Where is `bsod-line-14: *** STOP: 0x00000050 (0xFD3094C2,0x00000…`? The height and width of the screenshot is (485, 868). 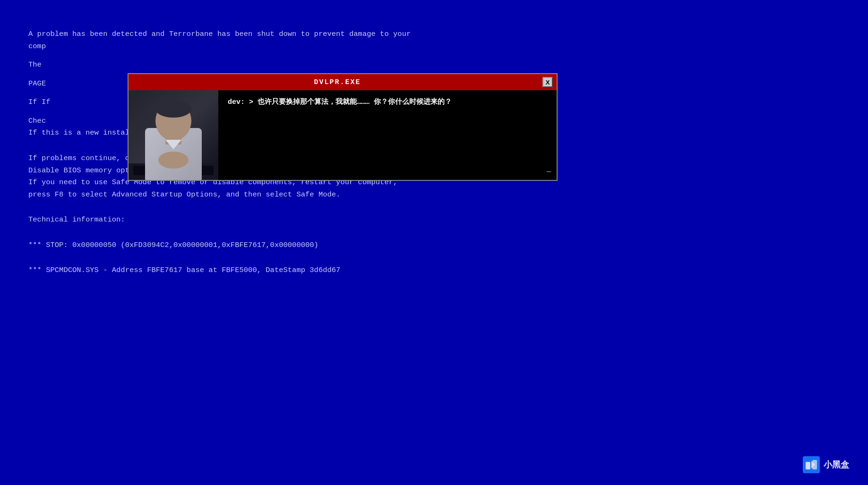
bsod-line-14: *** STOP: 0x00000050 (0xFD3094C2,0x00000… is located at coordinates (173, 245).